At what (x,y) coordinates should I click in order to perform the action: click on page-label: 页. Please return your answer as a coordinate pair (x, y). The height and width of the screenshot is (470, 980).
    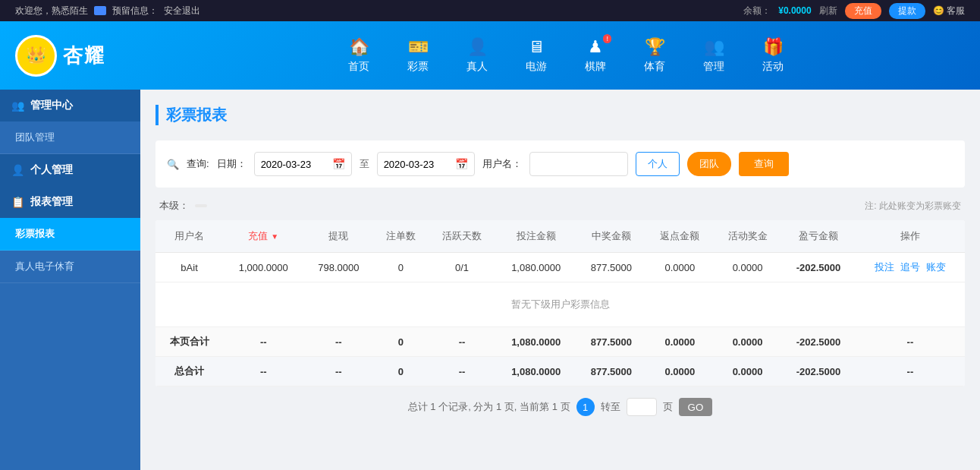
    Looking at the image, I should click on (667, 407).